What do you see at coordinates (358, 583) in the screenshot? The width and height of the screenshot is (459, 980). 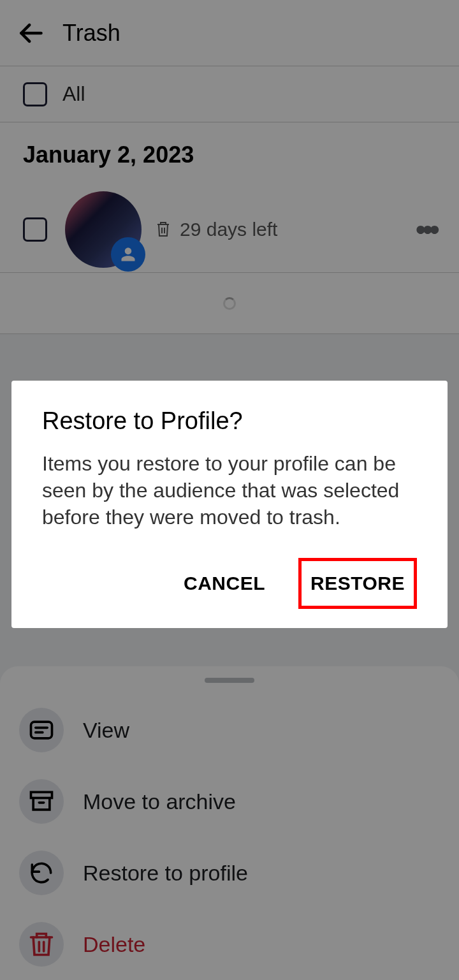 I see `restore-button: RESTORE` at bounding box center [358, 583].